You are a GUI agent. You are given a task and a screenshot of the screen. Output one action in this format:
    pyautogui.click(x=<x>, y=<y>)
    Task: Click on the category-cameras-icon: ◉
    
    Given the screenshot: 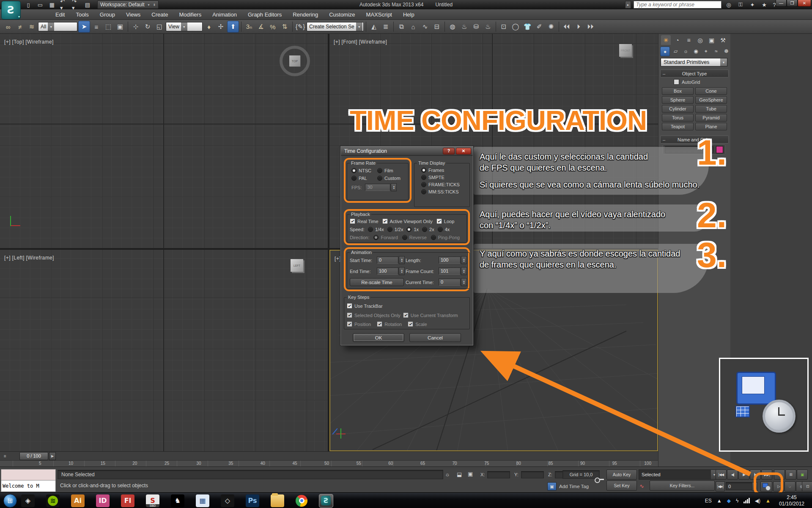 What is the action you would take?
    pyautogui.click(x=696, y=51)
    